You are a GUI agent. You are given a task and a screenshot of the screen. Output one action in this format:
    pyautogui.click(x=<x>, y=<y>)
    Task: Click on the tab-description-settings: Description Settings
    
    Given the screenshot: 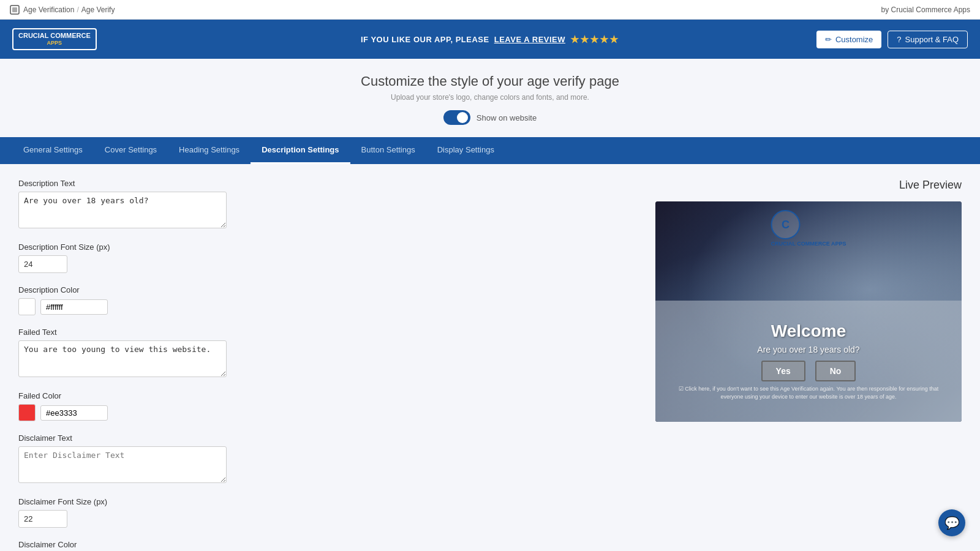 What is the action you would take?
    pyautogui.click(x=300, y=151)
    